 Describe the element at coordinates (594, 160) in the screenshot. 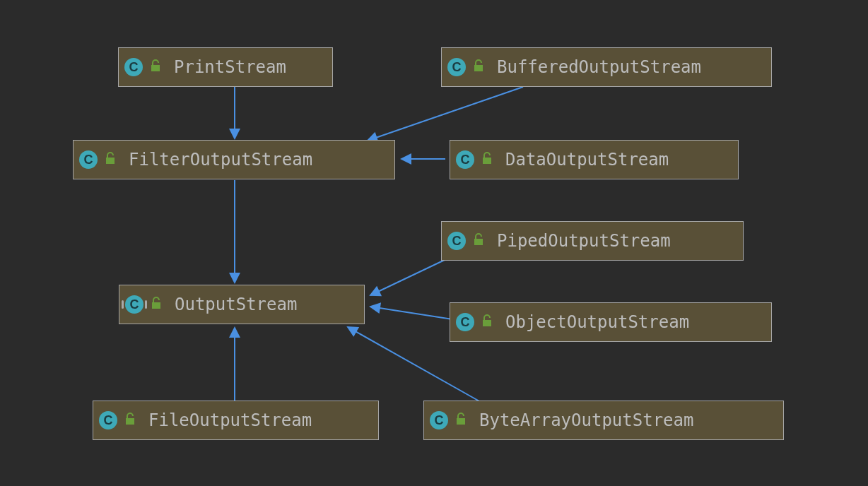

I see `class-node-dataoutputstream: C DataOutputStream` at that location.